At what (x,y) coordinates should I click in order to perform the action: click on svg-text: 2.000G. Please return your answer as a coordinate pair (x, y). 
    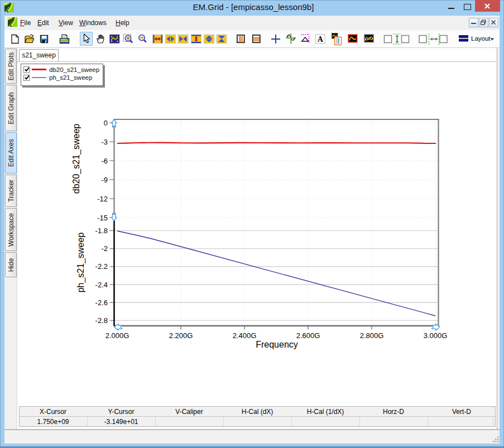
    Looking at the image, I should click on (117, 336).